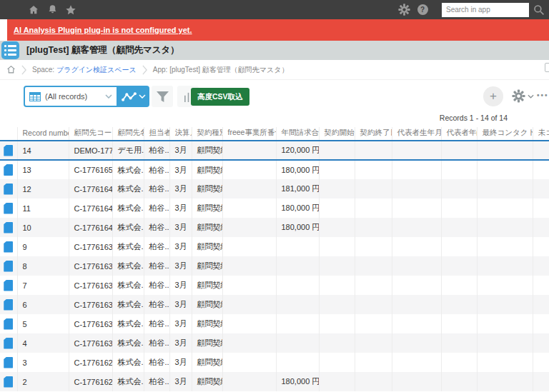 The image size is (549, 392). Describe the element at coordinates (543, 96) in the screenshot. I see `more-options-button: •••` at that location.